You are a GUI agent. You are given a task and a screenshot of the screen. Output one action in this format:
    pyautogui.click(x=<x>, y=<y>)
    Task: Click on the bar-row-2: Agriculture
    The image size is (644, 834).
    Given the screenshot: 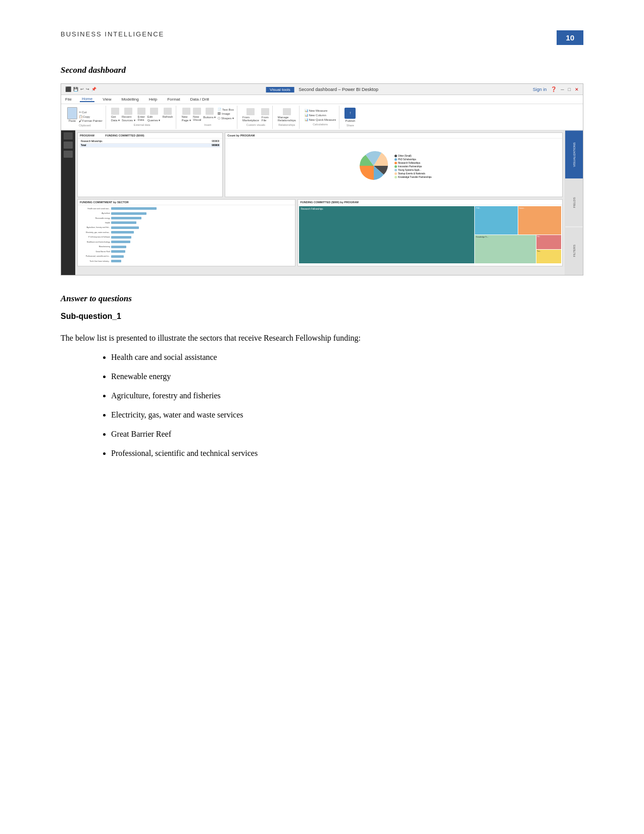 What is the action you would take?
    pyautogui.click(x=186, y=213)
    